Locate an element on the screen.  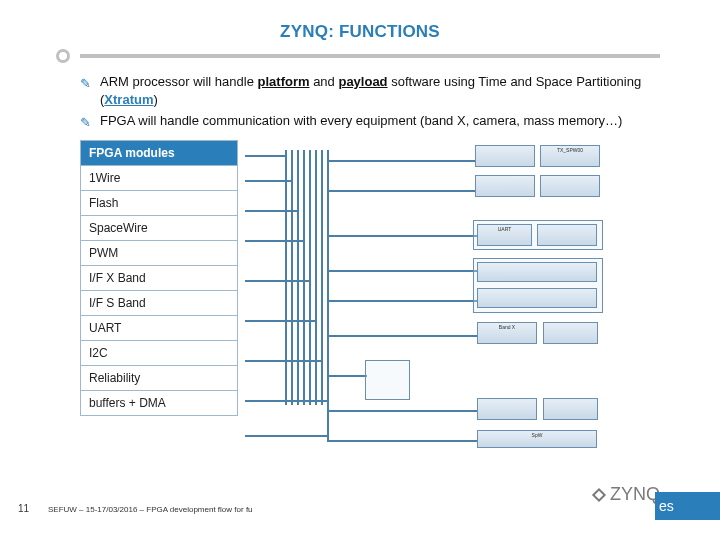
fpga-row: I/F X Band is located at coordinates (159, 278).